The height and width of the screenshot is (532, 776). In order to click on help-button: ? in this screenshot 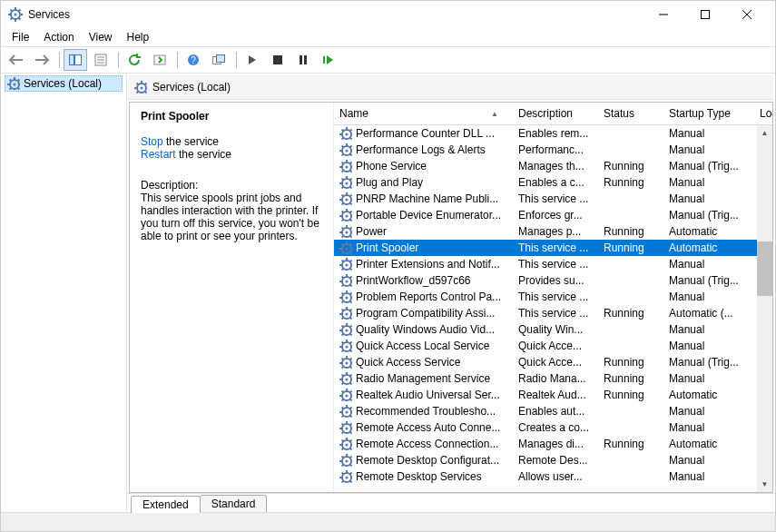, I will do `click(193, 60)`.